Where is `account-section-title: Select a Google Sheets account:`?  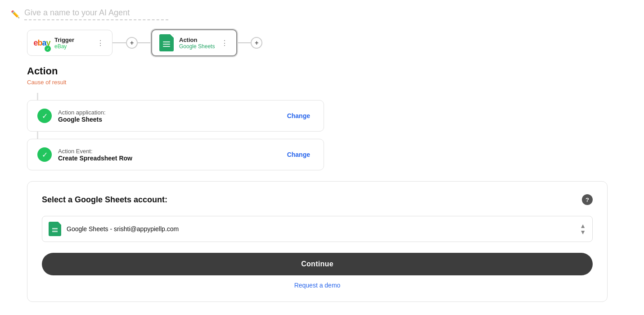
account-section-title: Select a Google Sheets account: is located at coordinates (104, 200).